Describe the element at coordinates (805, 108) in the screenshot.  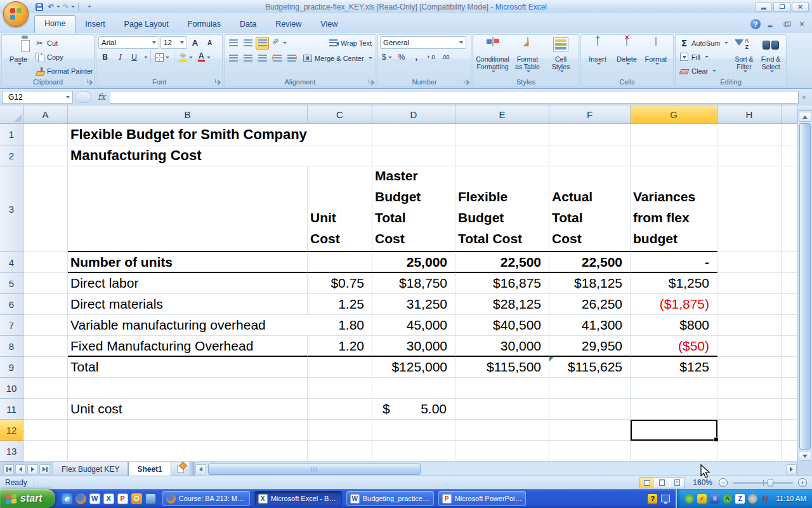
I see `split-handle` at that location.